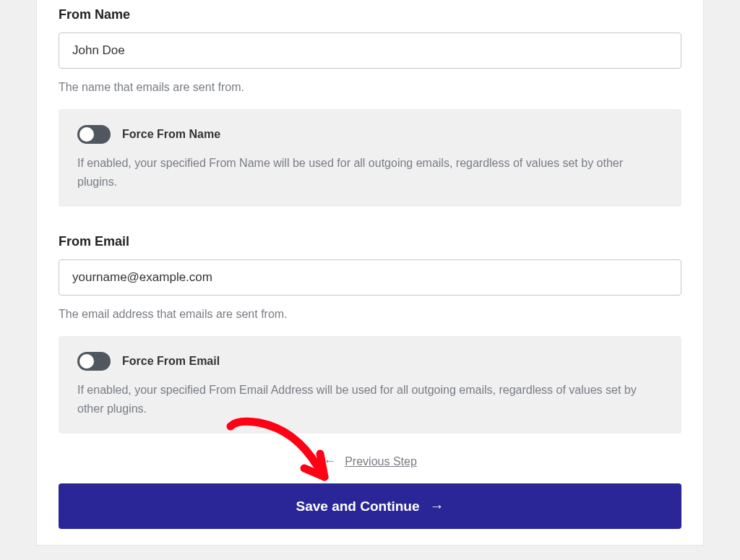 The image size is (740, 560). Describe the element at coordinates (171, 361) in the screenshot. I see `force-from-email-label: Force From Email` at that location.